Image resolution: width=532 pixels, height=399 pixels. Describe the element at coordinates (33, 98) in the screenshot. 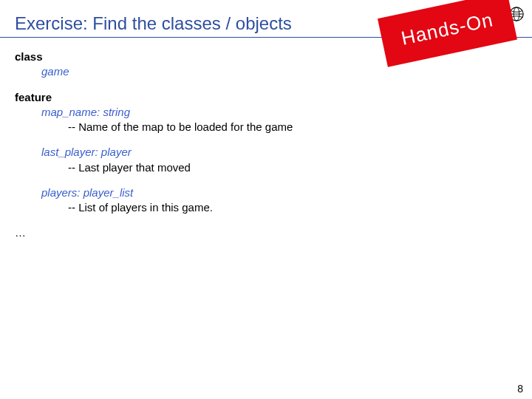

I see `keyword-feature: feature` at that location.